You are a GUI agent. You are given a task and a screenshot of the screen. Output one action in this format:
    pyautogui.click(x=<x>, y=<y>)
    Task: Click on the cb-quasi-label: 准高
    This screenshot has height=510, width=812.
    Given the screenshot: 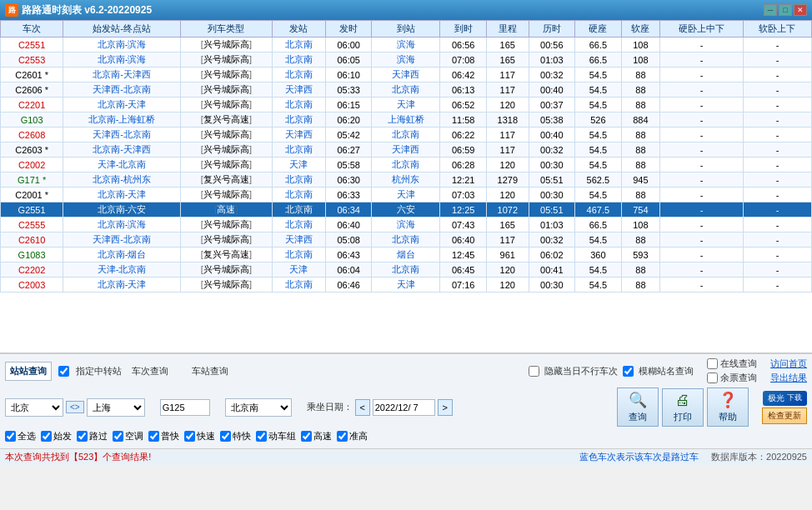 What is the action you would take?
    pyautogui.click(x=358, y=437)
    